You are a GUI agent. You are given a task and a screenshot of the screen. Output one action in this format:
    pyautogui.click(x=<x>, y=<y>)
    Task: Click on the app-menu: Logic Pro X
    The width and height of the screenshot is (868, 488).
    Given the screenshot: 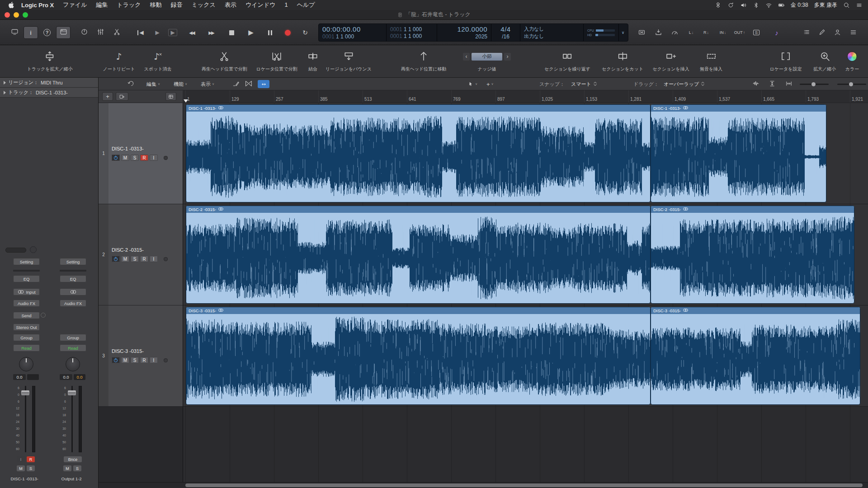 What is the action you would take?
    pyautogui.click(x=38, y=5)
    